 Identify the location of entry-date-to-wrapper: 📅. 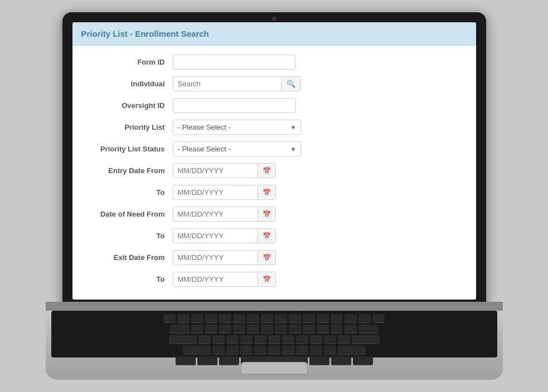
(224, 193).